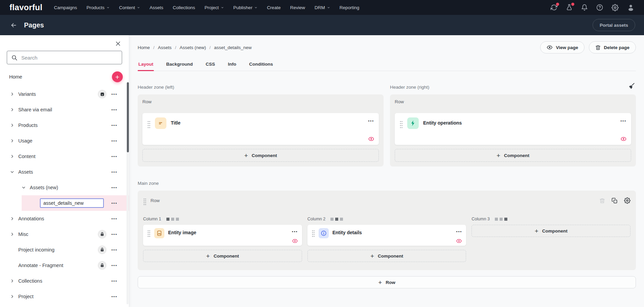 This screenshot has height=307, width=644. I want to click on breadcrumb-item: Assets (new), so click(189, 47).